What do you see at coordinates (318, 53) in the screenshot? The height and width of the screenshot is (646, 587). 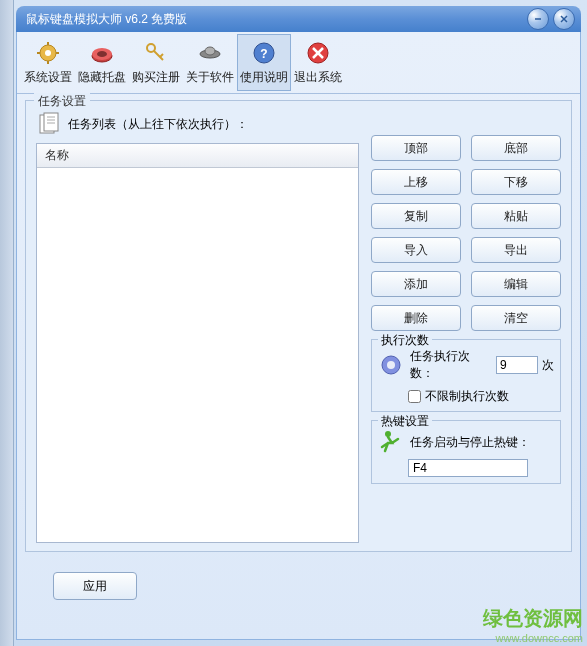 I see `exit-icon` at bounding box center [318, 53].